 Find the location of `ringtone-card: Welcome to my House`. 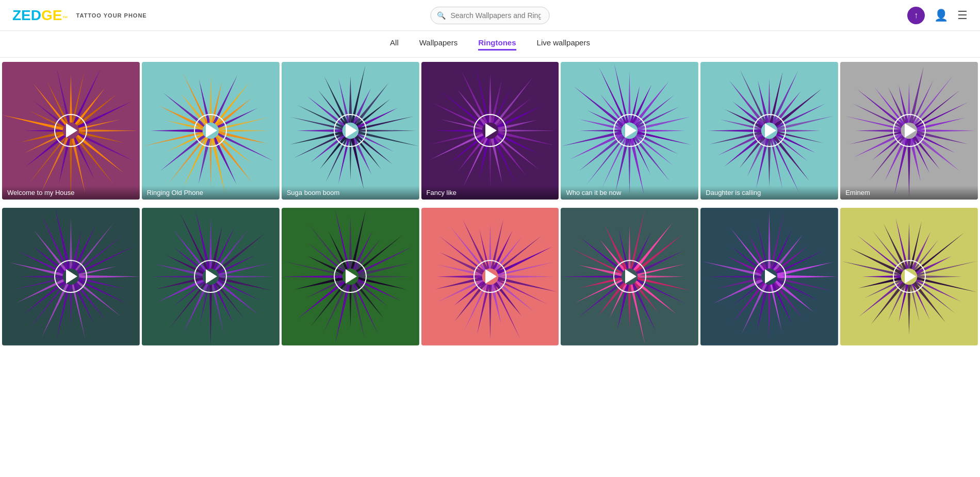

ringtone-card: Welcome to my House is located at coordinates (71, 131).